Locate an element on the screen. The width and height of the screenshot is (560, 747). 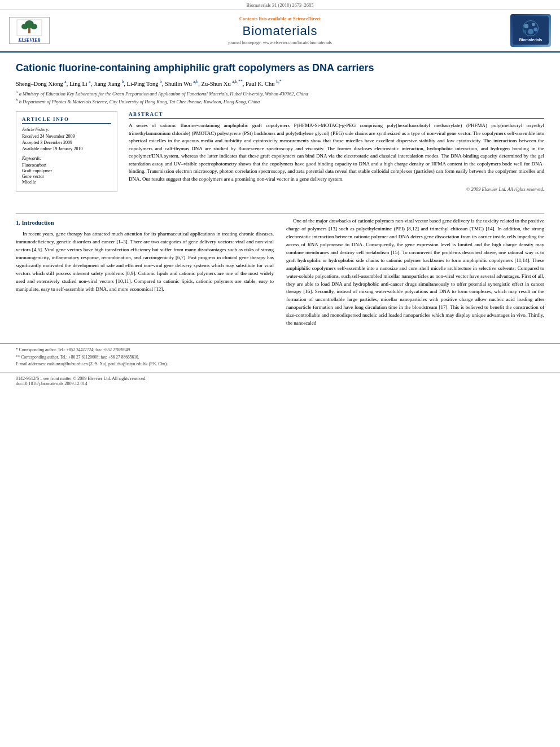
journal-title-center: Contents lists available at ScienceDirec… is located at coordinates (280, 30).